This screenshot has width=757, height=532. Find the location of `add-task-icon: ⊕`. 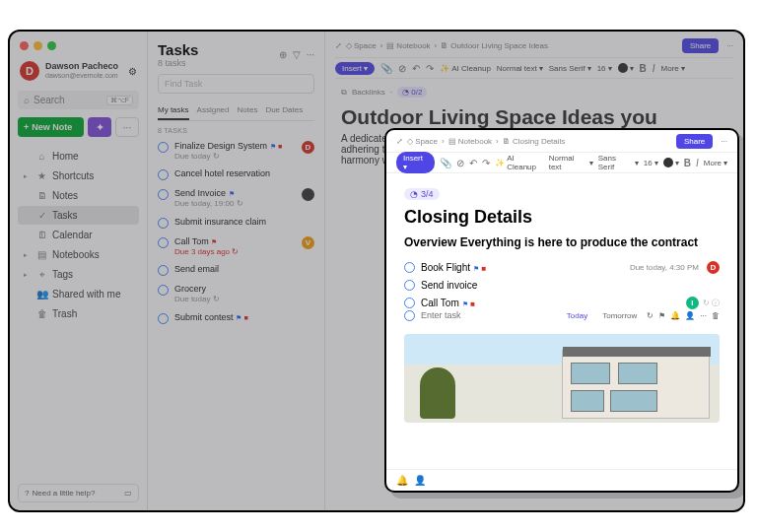

add-task-icon: ⊕ is located at coordinates (283, 55).